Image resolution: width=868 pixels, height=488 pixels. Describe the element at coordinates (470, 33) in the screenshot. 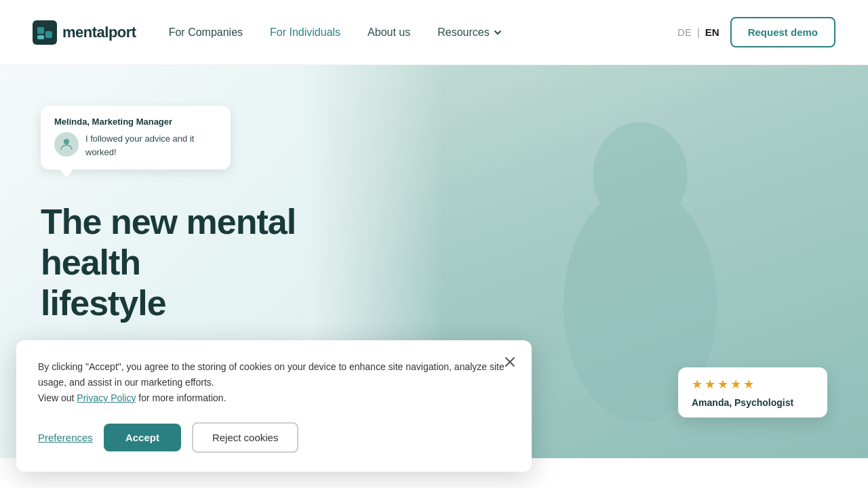

I see `nav-resources: Resources` at that location.